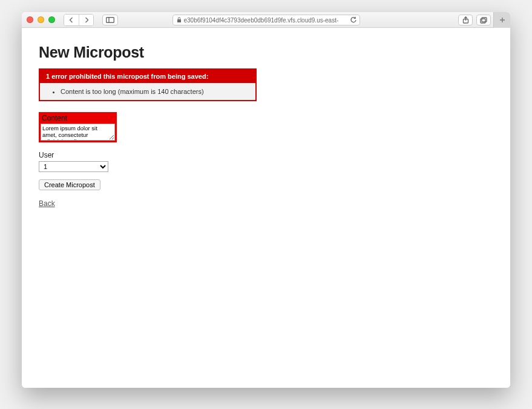 The height and width of the screenshot is (409, 532). What do you see at coordinates (47, 204) in the screenshot?
I see `back-link: Back` at bounding box center [47, 204].